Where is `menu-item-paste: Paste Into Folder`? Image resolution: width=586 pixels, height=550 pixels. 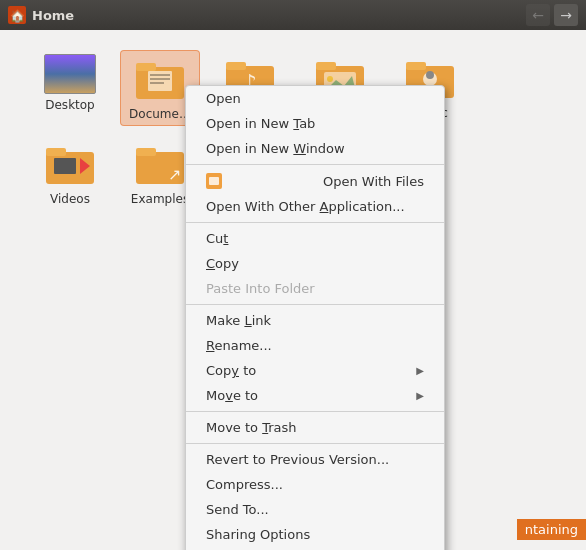 menu-item-paste: Paste Into Folder is located at coordinates (315, 288).